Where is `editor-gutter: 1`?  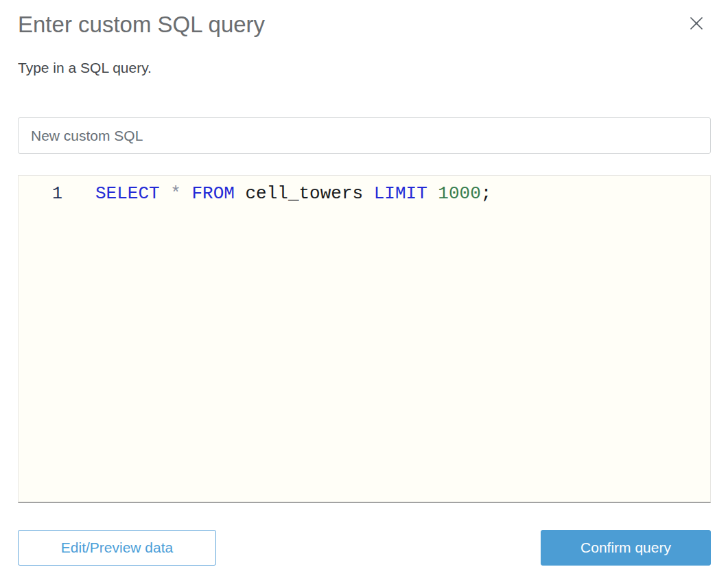
editor-gutter: 1 is located at coordinates (40, 191).